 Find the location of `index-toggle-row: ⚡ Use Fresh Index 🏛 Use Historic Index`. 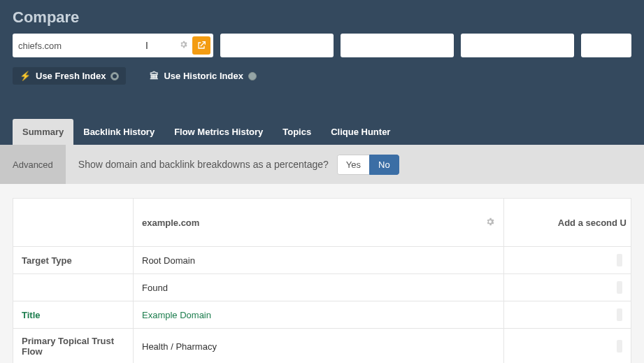

index-toggle-row: ⚡ Use Fresh Index 🏛 Use Historic Index is located at coordinates (322, 76).